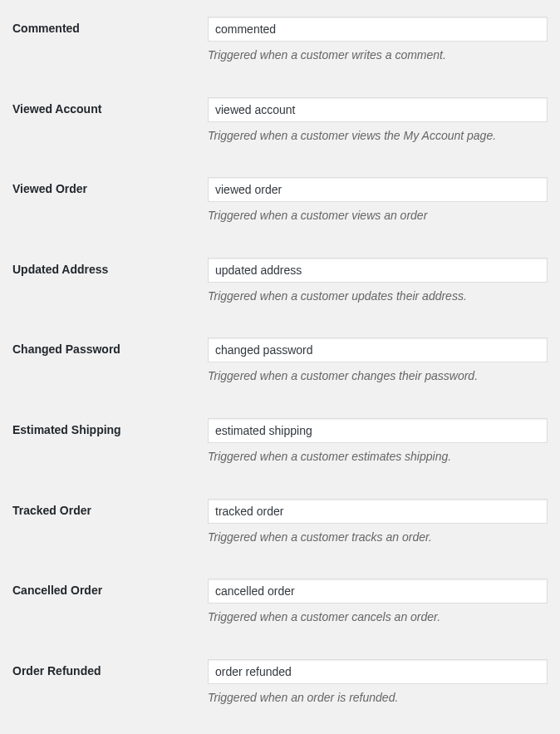  I want to click on viewed-order-help: Triggered when a customer views an order, so click(377, 216).